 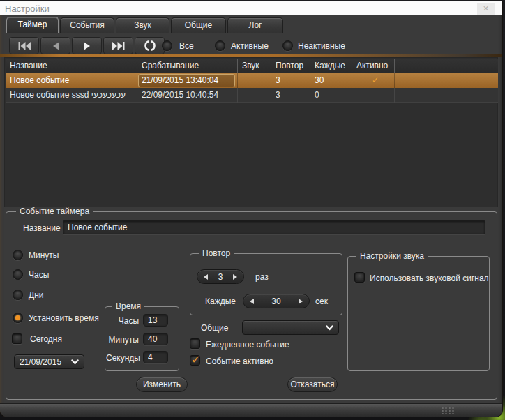 What do you see at coordinates (274, 227) in the screenshot?
I see `event-name-input` at bounding box center [274, 227].